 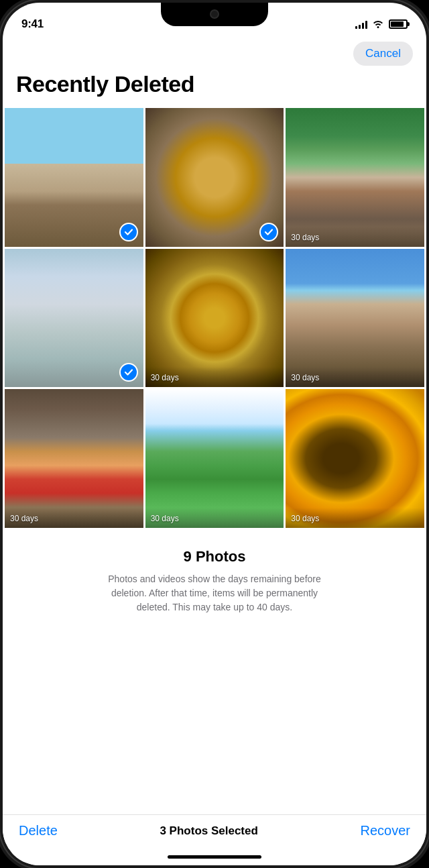 I want to click on photo-desert-bg, so click(x=355, y=318).